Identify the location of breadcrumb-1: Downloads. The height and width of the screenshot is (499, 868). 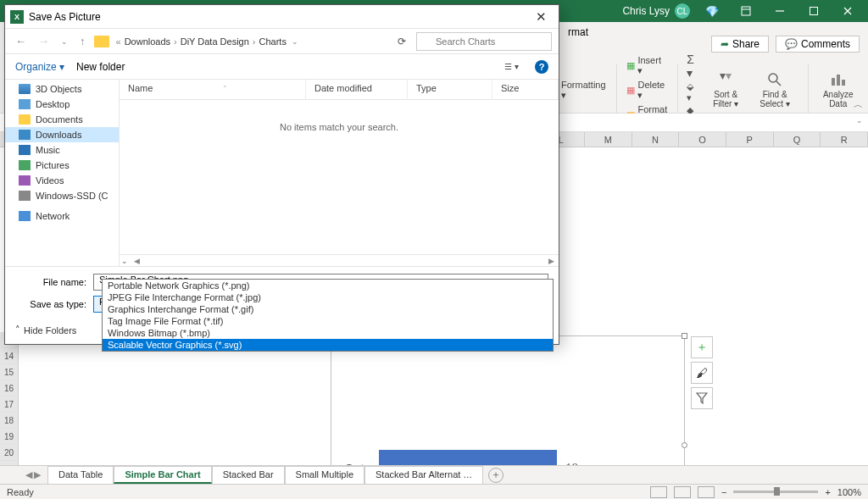
(147, 42).